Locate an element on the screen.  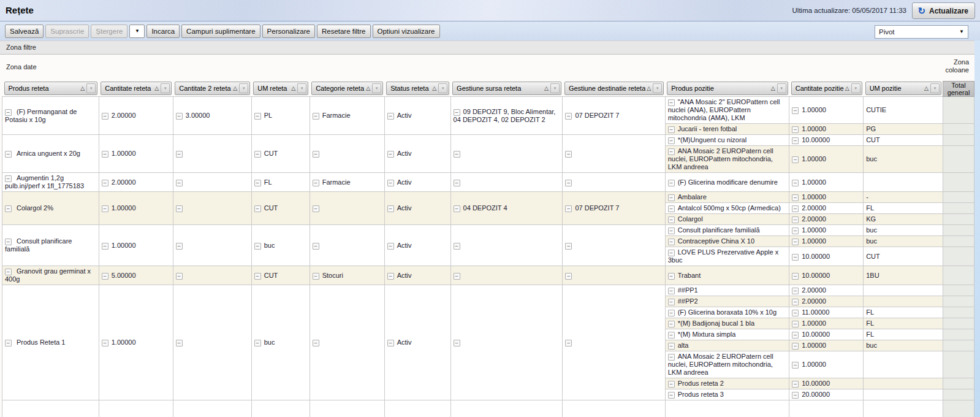
toolbar-button-incarca: Incarca is located at coordinates (163, 31).